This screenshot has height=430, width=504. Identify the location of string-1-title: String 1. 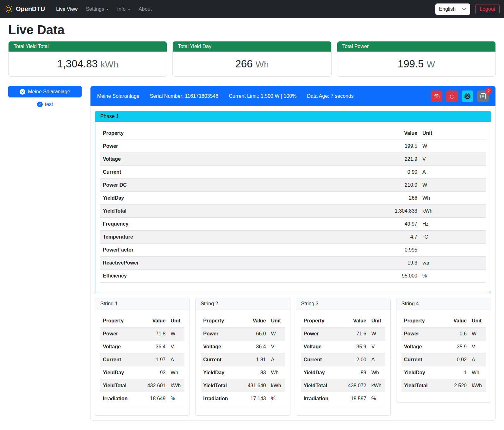
(142, 304).